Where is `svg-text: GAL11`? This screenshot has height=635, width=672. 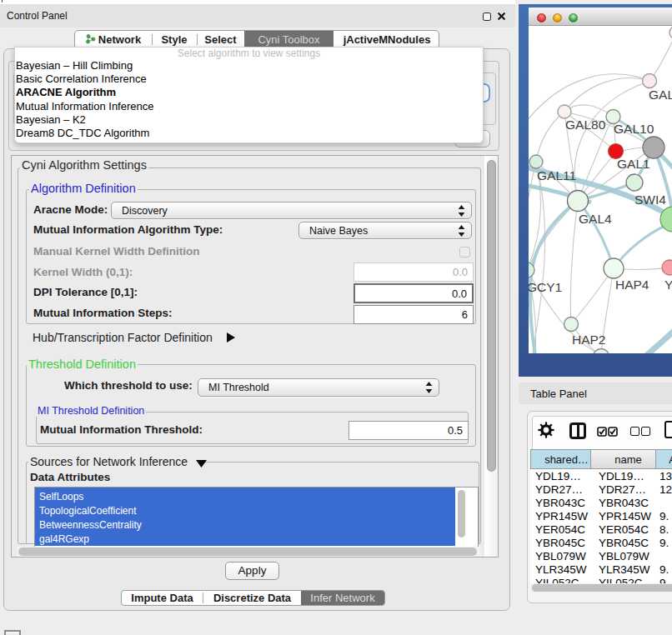 svg-text: GAL11 is located at coordinates (557, 175).